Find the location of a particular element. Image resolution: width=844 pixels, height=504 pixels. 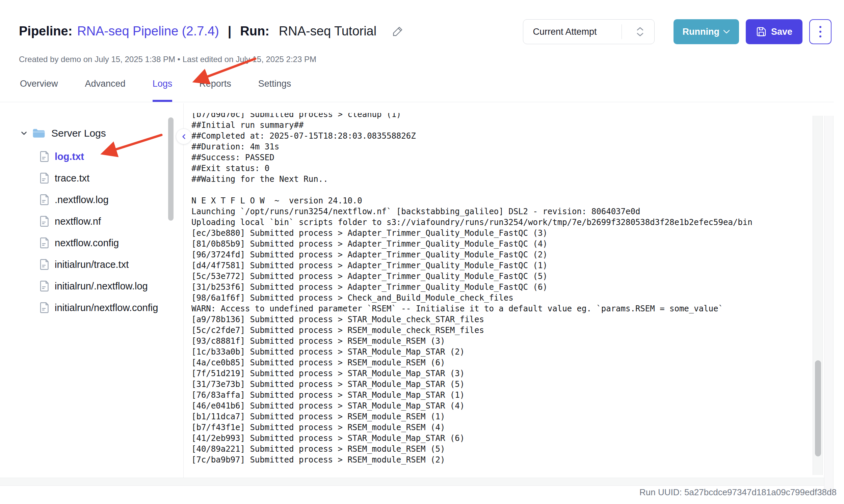

sidebar-file-name: .nextflow.log is located at coordinates (82, 200).